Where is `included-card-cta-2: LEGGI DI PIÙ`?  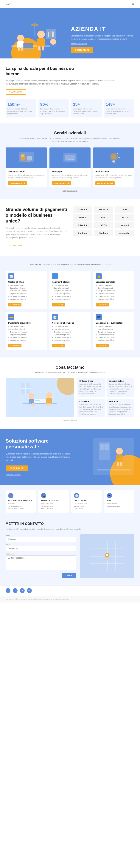
included-card-cta-2: LEGGI DI PIÙ is located at coordinates (102, 305).